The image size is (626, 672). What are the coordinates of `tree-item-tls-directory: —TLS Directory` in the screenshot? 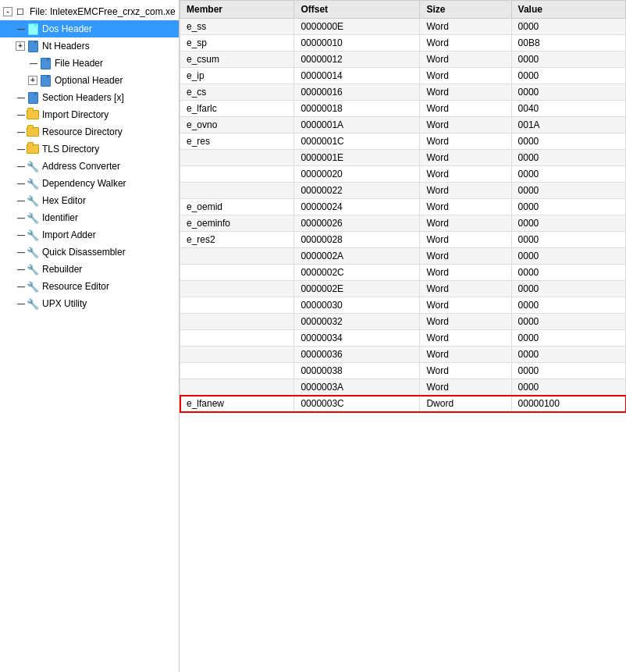 It's located at (89, 149).